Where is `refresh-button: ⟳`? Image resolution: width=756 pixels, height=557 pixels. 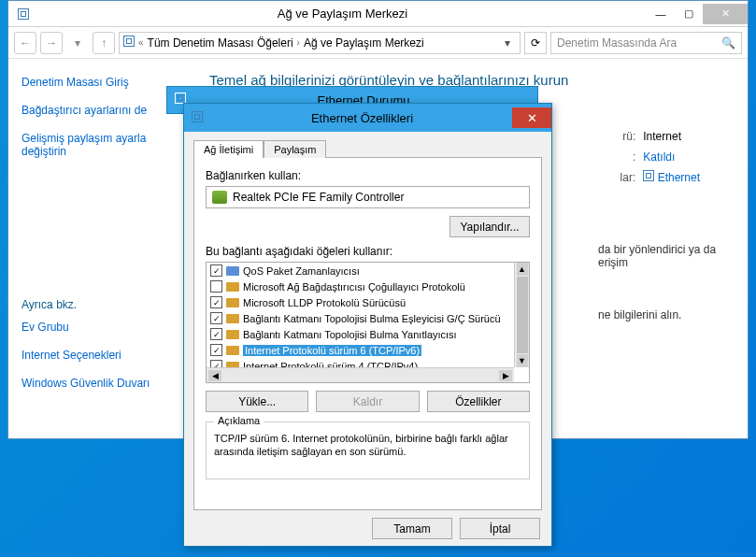
refresh-button: ⟳ is located at coordinates (535, 43).